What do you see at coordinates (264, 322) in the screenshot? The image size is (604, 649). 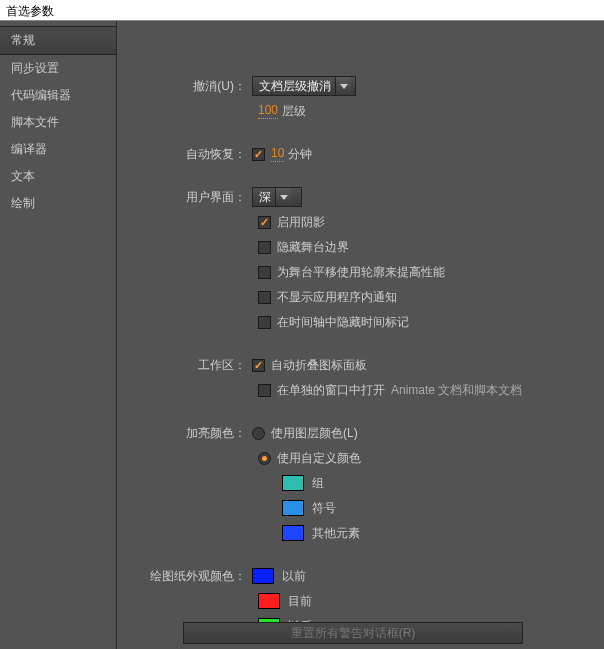 I see `hide-time-markers-checkbox` at bounding box center [264, 322].